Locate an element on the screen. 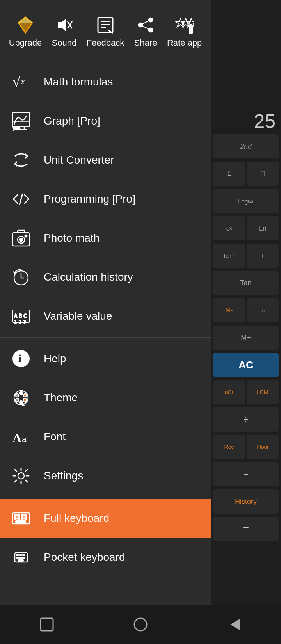 The image size is (281, 644). svg-text: 3 is located at coordinates (25, 322).